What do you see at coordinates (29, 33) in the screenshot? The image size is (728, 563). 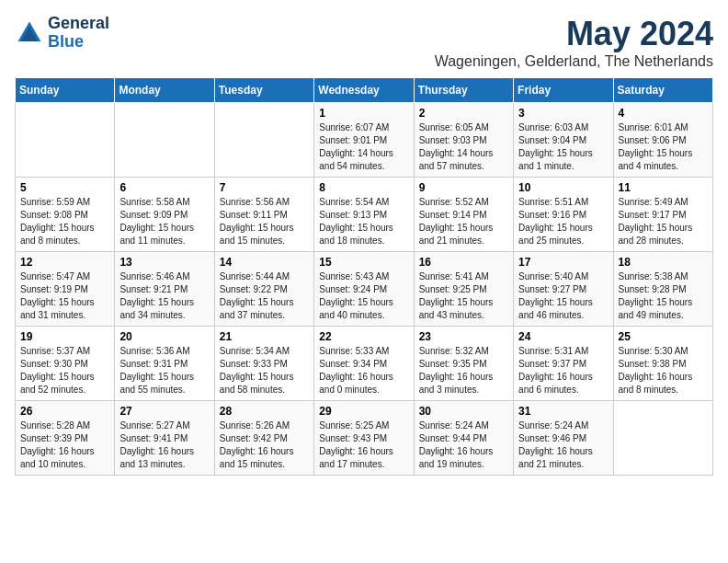 I see `logo-icon` at bounding box center [29, 33].